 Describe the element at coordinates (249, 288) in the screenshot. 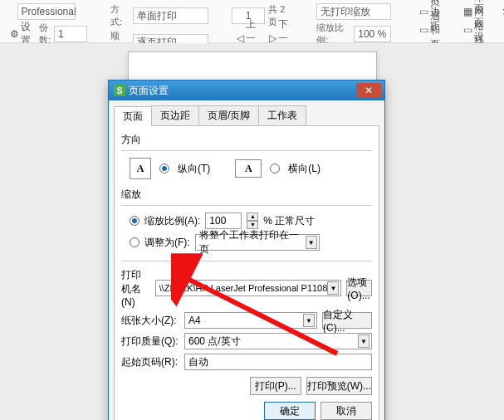

I see `printer-name-combo: \\ZLGLK\HP LaserJet Professional P1108▼` at that location.